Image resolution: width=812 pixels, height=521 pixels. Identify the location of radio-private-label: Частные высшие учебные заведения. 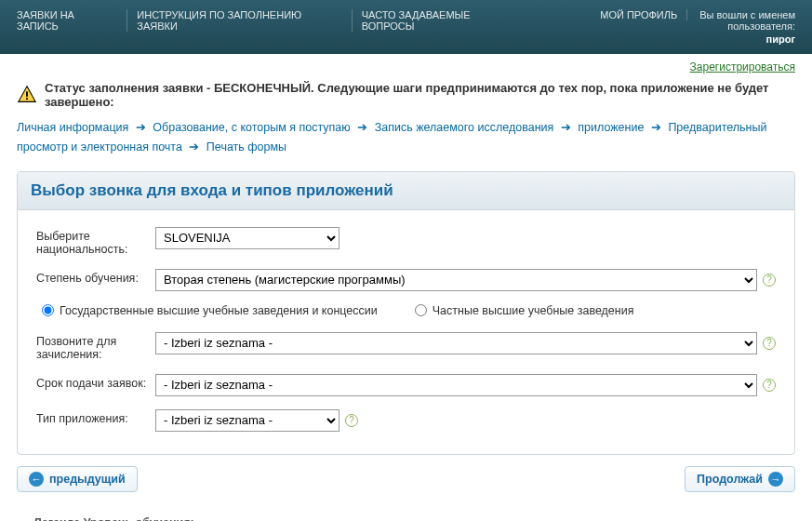
(534, 311).